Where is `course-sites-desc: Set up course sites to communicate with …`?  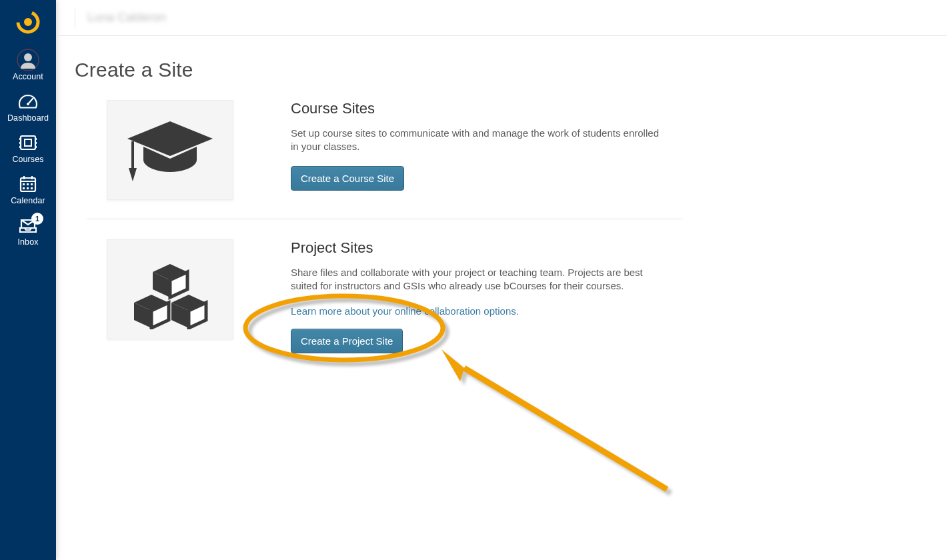 course-sites-desc: Set up course sites to communicate with … is located at coordinates (478, 140).